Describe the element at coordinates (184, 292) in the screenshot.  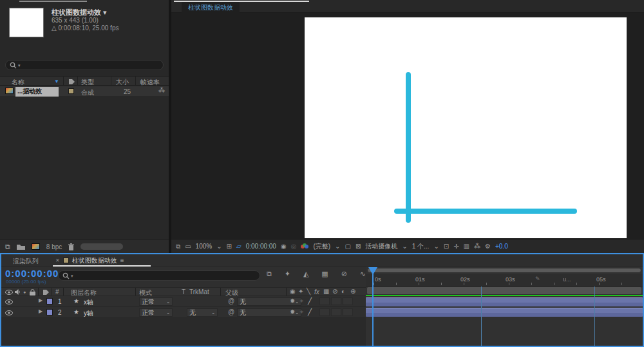
I see `column-t: T` at that location.